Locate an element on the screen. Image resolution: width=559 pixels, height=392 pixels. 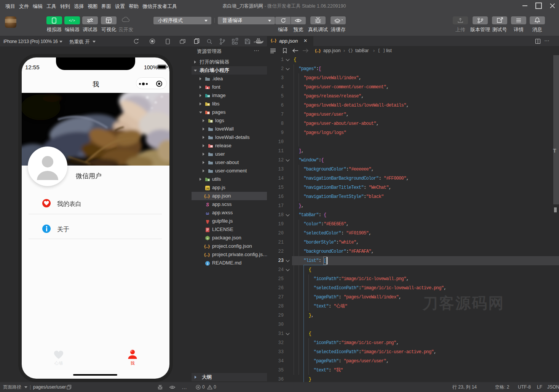
svg-text: A is located at coordinates (208, 88).